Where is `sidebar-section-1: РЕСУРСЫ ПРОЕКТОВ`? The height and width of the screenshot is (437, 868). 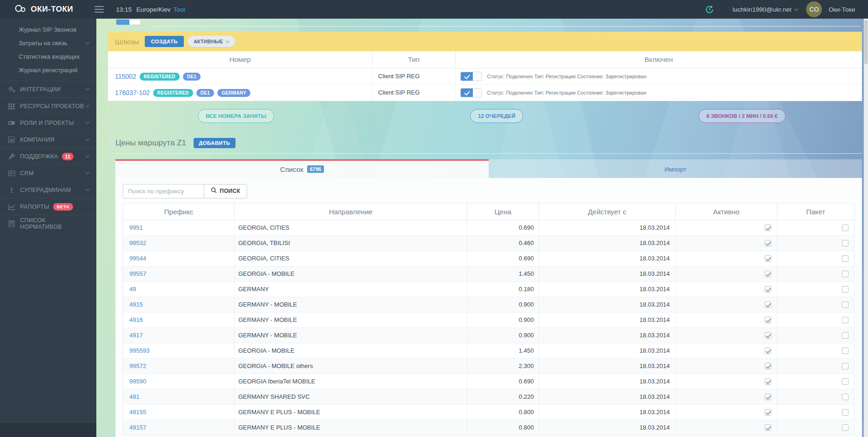 sidebar-section-1: РЕСУРСЫ ПРОЕКТОВ is located at coordinates (48, 106).